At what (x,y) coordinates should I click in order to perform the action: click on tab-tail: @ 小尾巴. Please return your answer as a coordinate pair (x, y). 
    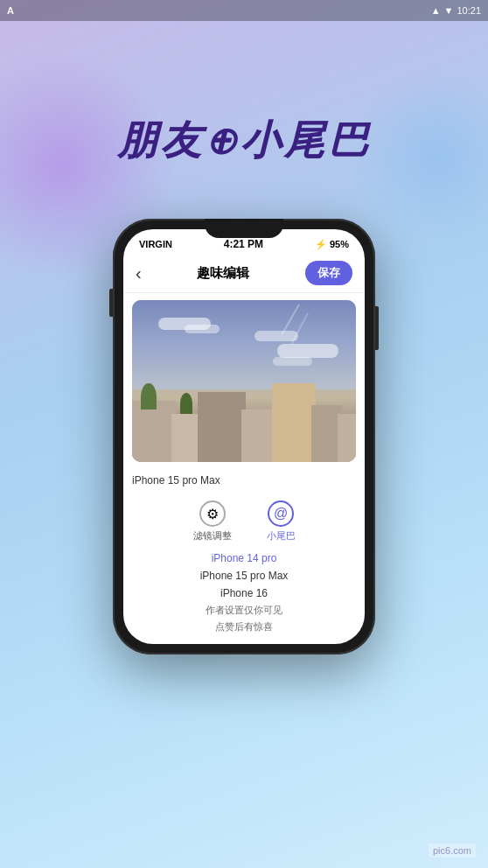
    Looking at the image, I should click on (282, 522).